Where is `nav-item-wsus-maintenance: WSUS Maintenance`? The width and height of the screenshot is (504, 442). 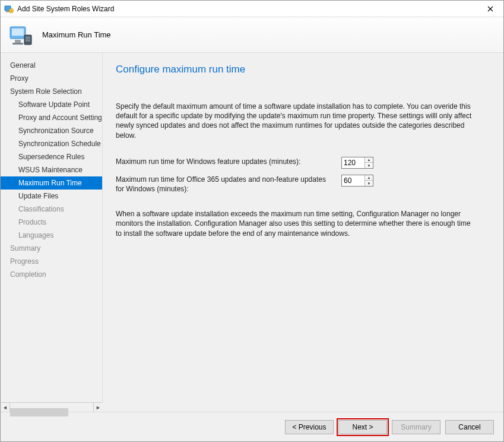 nav-item-wsus-maintenance: WSUS Maintenance is located at coordinates (51, 170).